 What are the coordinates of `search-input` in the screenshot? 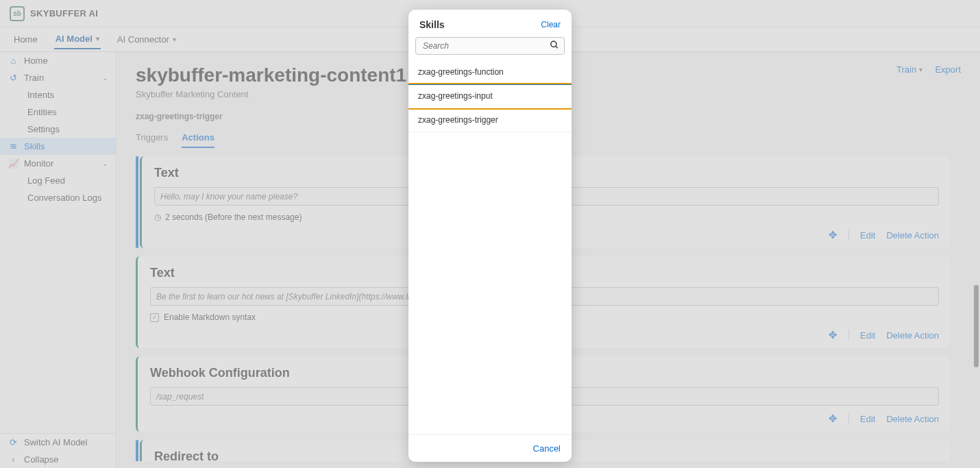 It's located at (490, 46).